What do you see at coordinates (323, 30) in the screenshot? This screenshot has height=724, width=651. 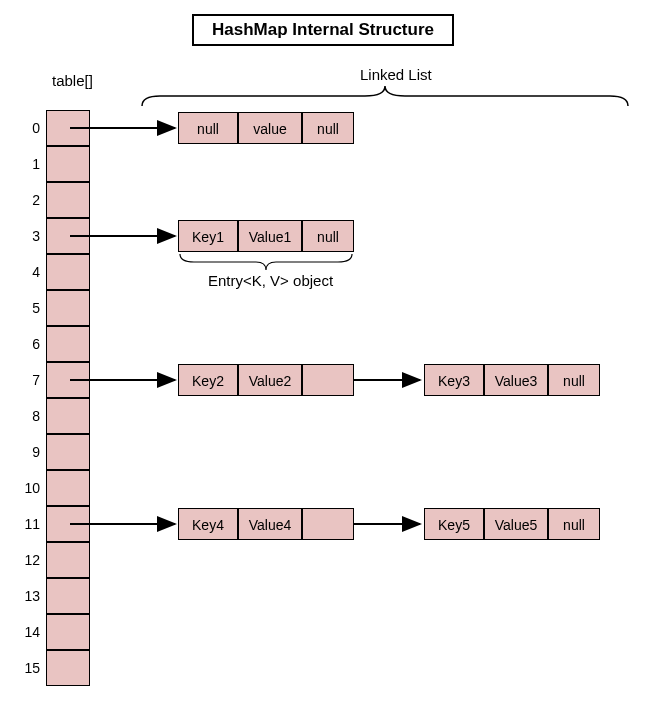 I see `page-title: HashMap Internal Structure` at bounding box center [323, 30].